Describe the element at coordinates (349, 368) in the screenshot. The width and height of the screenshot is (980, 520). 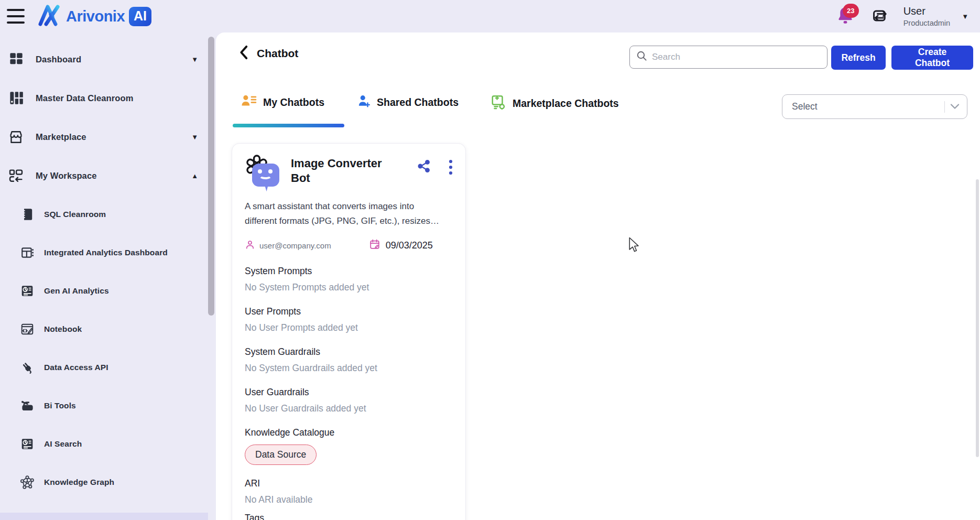
I see `section-empty-text: No System Guardrails added yet` at that location.